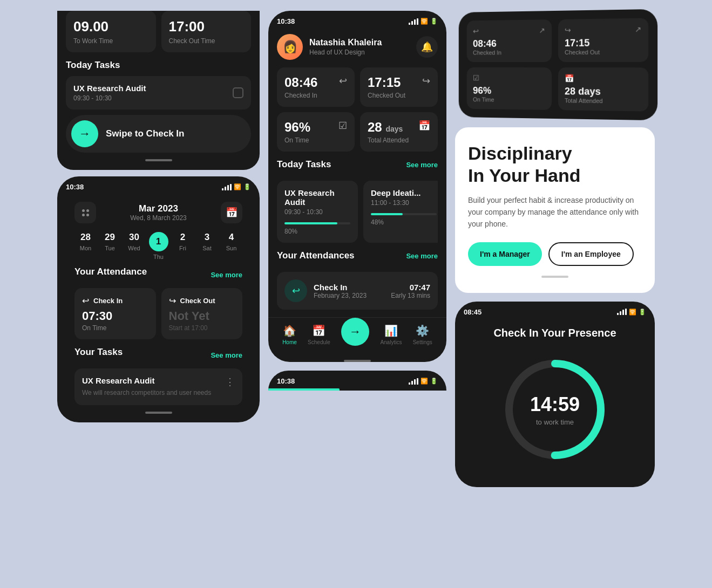 The image size is (712, 588). I want to click on total-attended-stat: 28 days Total Attended 📅, so click(399, 132).